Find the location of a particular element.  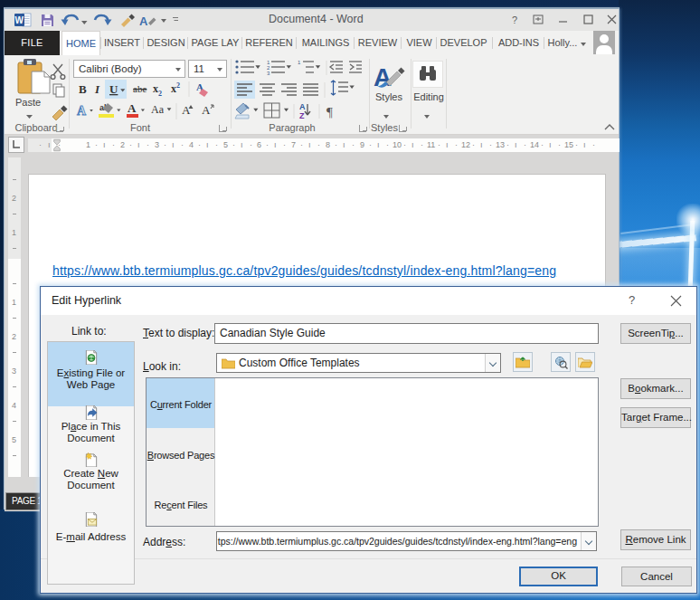

svg-text: B is located at coordinates (83, 89).